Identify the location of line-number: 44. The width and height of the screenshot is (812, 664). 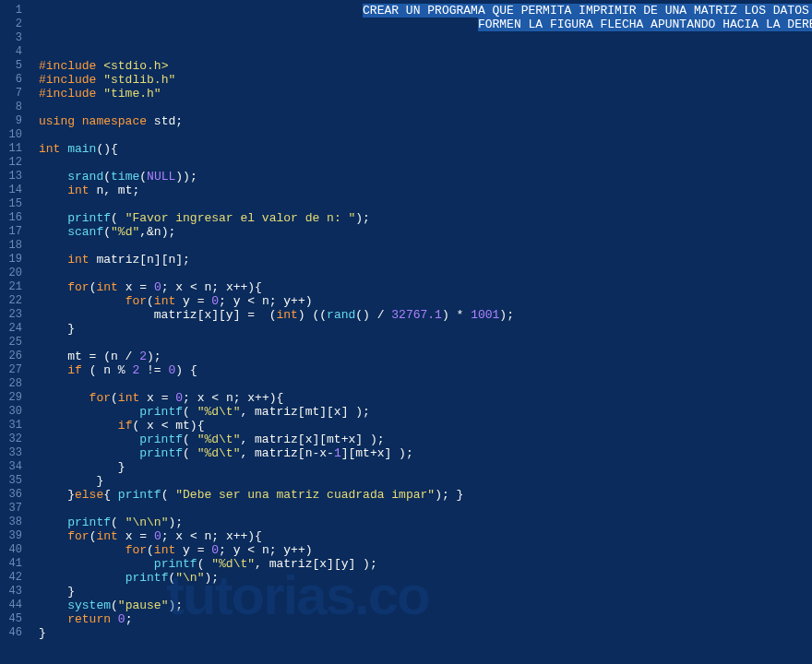
(13, 605).